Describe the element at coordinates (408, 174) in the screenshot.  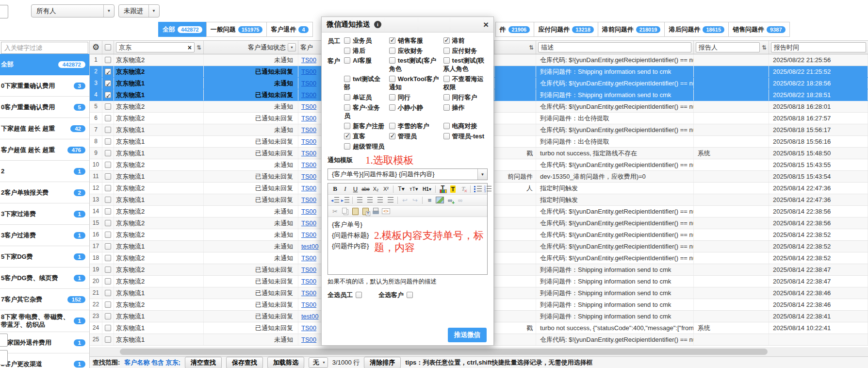
I see `template-select: {客户单号}{问题件标题} {问题件内容}` at that location.